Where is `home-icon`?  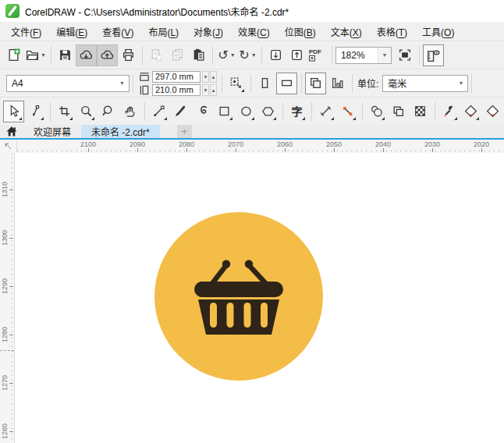
home-icon is located at coordinates (12, 131).